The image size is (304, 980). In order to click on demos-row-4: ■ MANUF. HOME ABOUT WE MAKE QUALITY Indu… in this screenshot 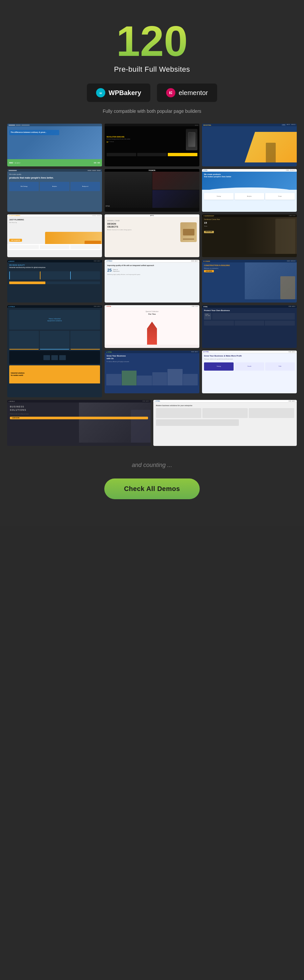, I will do `click(152, 281)`.